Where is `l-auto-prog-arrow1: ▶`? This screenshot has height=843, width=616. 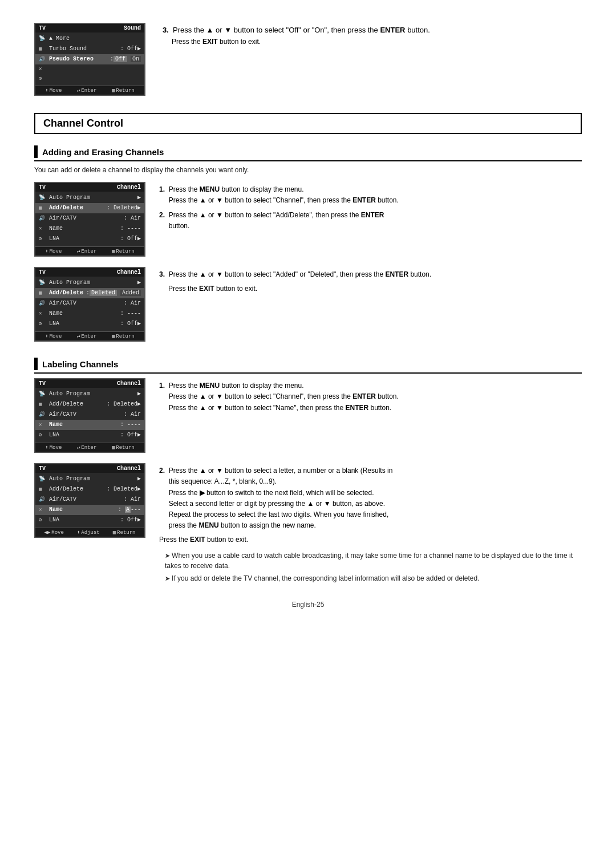
l-auto-prog-arrow1: ▶ is located at coordinates (139, 394).